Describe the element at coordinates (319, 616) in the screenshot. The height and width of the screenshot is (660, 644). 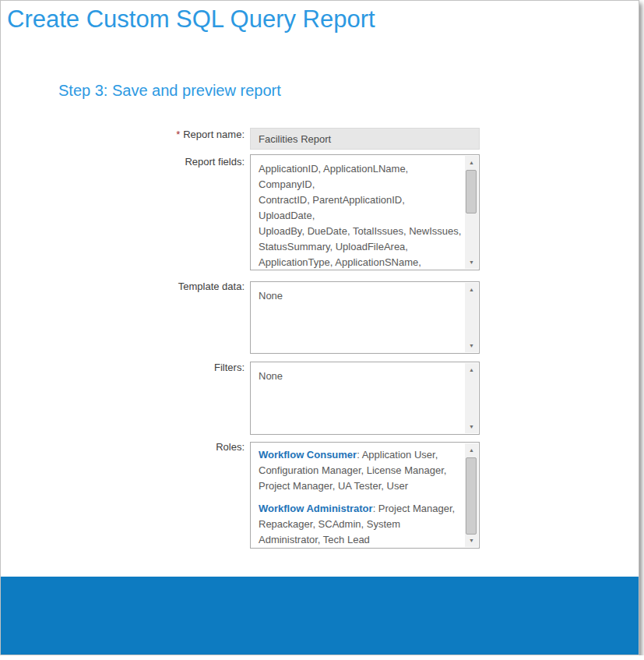
I see `footer-bar: Previous Save and preview` at that location.